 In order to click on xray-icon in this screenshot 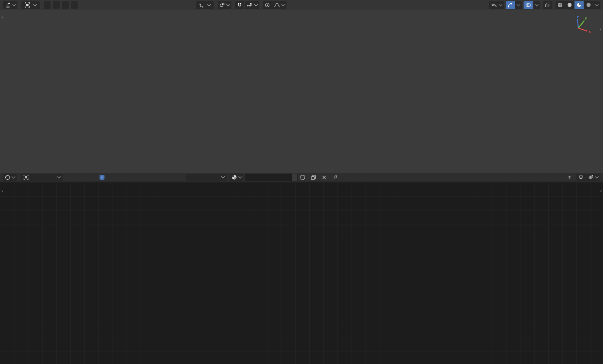, I will do `click(548, 5)`.